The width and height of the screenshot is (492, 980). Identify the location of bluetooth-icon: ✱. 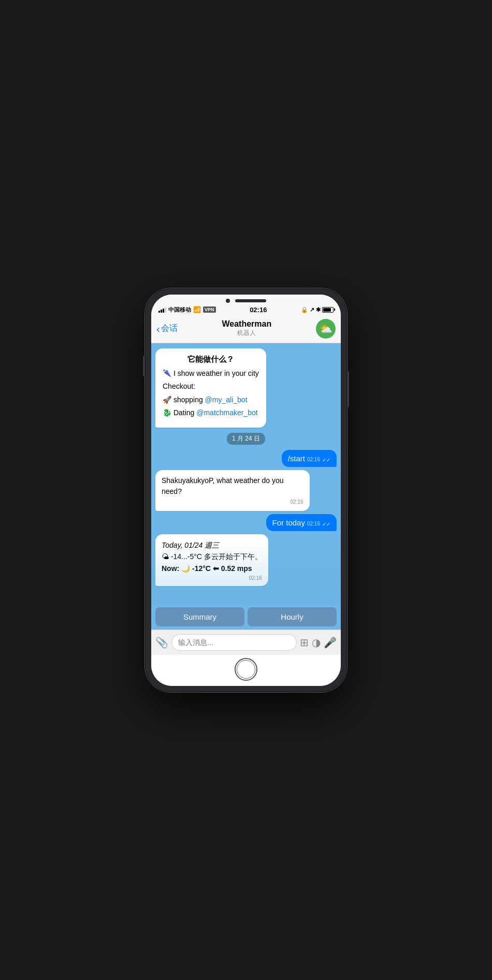
(318, 310).